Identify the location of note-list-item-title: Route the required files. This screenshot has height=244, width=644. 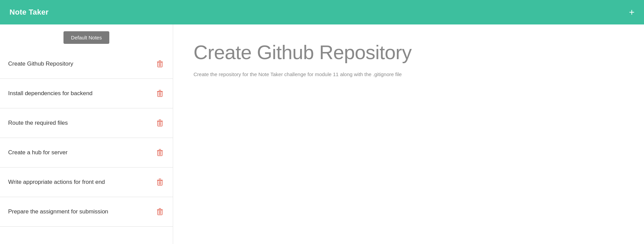
(38, 123).